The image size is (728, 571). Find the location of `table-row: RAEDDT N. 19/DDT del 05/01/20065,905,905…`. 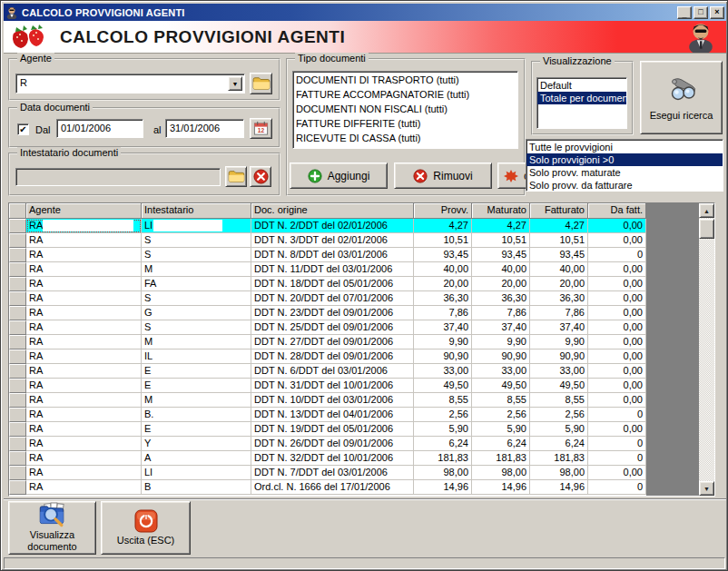

table-row: RAEDDT N. 19/DDT del 05/01/20065,905,905… is located at coordinates (361, 429).